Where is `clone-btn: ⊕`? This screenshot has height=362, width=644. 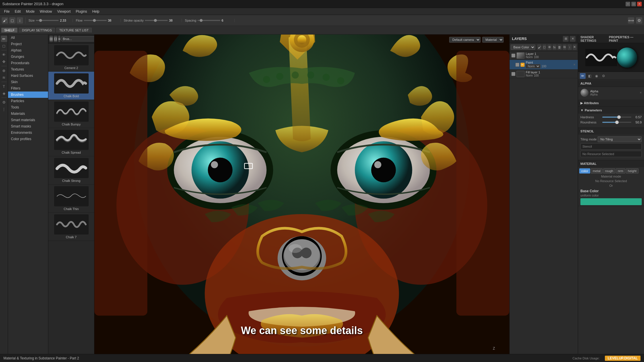
clone-btn: ⊕ is located at coordinates (4, 71).